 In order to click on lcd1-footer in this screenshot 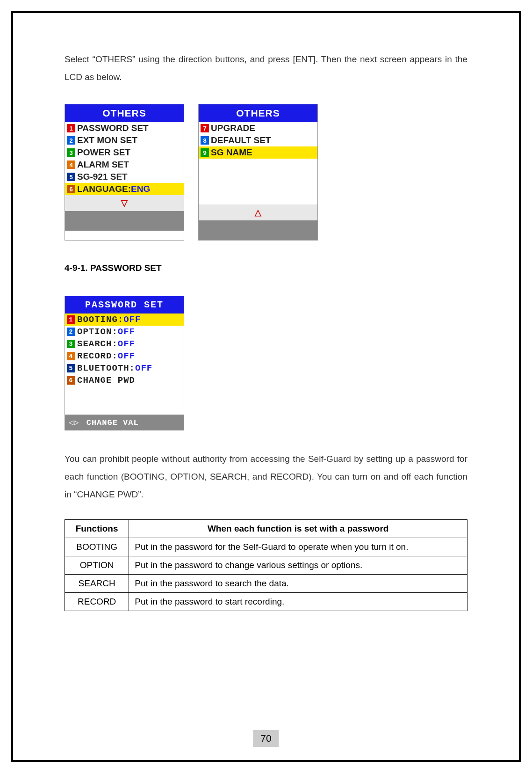, I will do `click(124, 221)`.